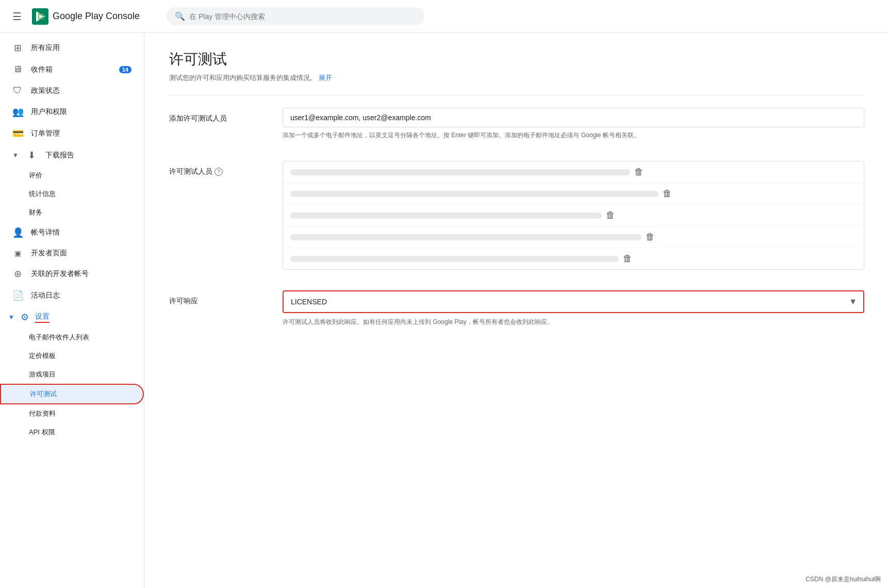  What do you see at coordinates (72, 296) in the screenshot?
I see `sidebar-item-activity-log: 📄 活动日志` at bounding box center [72, 296].